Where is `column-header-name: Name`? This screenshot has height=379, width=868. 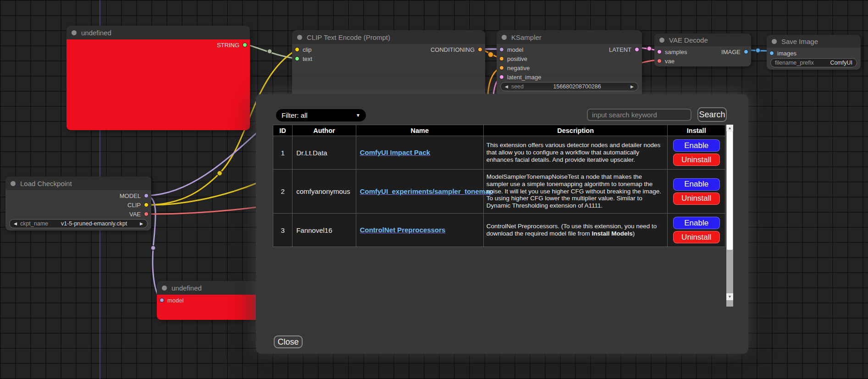 column-header-name: Name is located at coordinates (420, 131).